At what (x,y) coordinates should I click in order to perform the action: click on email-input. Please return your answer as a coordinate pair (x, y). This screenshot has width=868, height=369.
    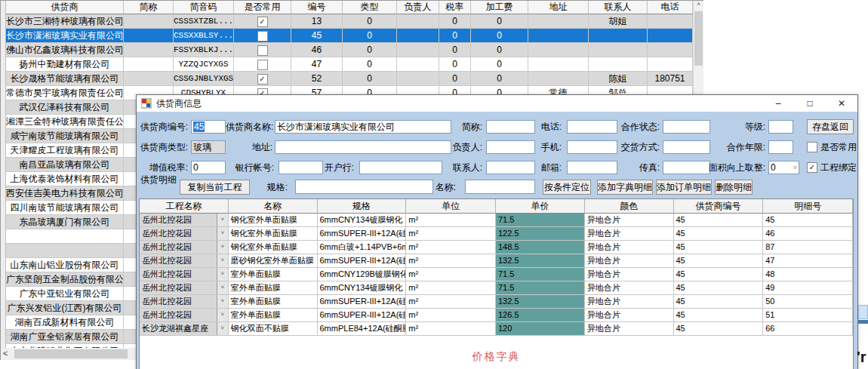
    Looking at the image, I should click on (592, 168).